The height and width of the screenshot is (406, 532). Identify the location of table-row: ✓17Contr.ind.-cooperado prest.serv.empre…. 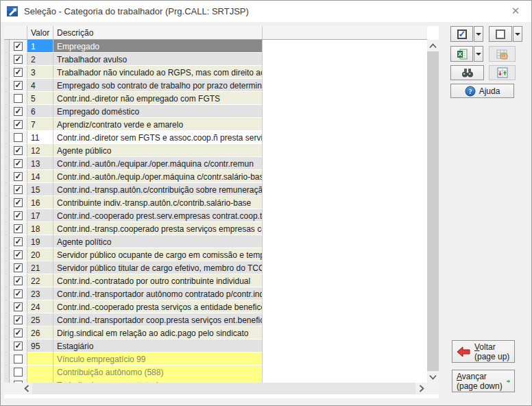
(215, 215).